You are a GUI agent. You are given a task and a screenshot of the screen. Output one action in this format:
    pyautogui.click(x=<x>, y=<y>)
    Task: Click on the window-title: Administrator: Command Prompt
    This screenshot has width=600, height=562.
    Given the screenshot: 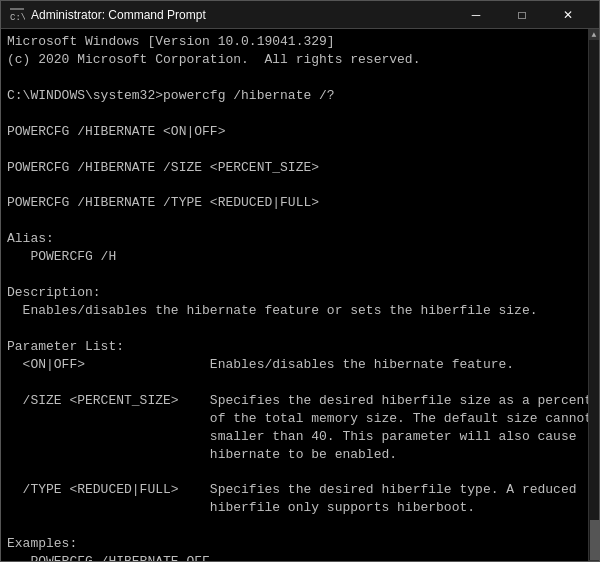 What is the action you would take?
    pyautogui.click(x=242, y=15)
    